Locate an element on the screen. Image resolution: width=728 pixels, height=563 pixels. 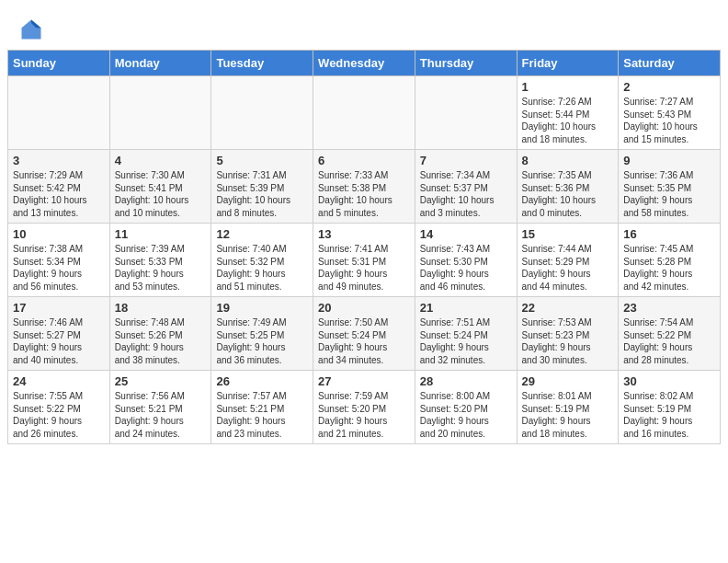
week-row-3: 10Sunrise: 7:38 AM Sunset: 5:34 PM Dayli… is located at coordinates (364, 260).